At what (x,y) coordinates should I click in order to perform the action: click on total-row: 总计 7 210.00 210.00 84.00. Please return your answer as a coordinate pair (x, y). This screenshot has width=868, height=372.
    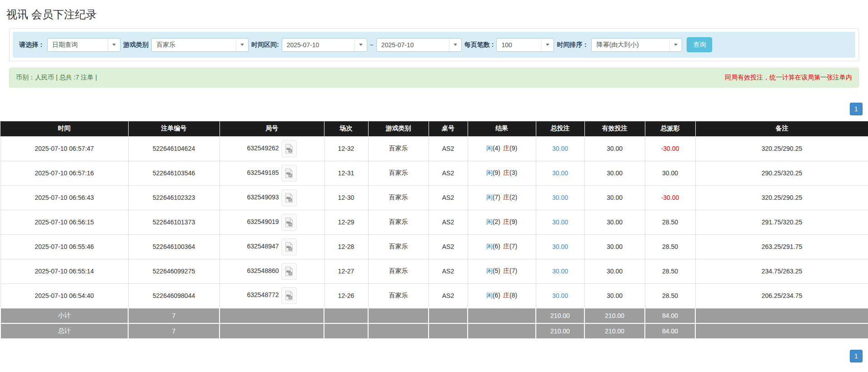
    Looking at the image, I should click on (434, 331).